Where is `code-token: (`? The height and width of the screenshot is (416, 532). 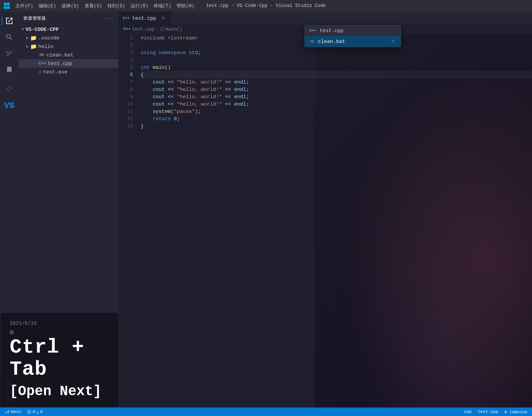
code-token: ( is located at coordinates (172, 111).